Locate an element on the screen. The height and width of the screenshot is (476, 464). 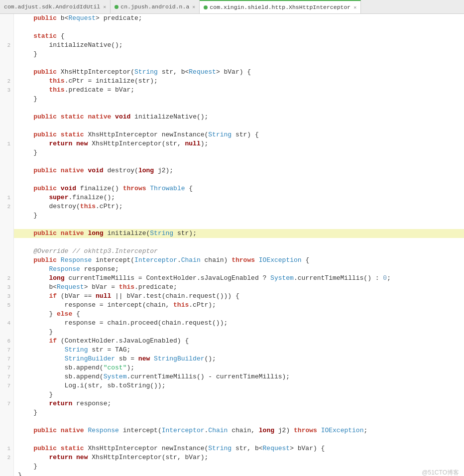
code-line: 2 destroy(this.cPtr); is located at coordinates (232, 207).